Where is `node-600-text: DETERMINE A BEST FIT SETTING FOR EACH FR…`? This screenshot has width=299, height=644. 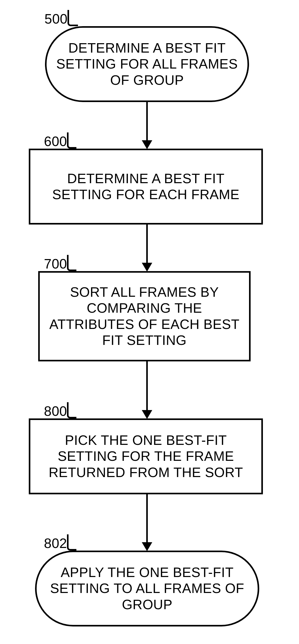 node-600-text: DETERMINE A BEST FIT SETTING FOR EACH FR… is located at coordinates (146, 187).